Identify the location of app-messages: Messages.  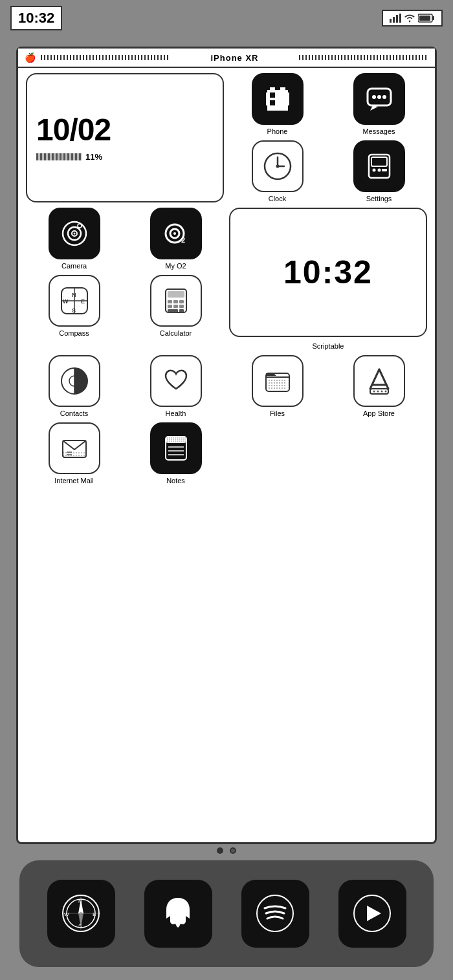
(379, 104).